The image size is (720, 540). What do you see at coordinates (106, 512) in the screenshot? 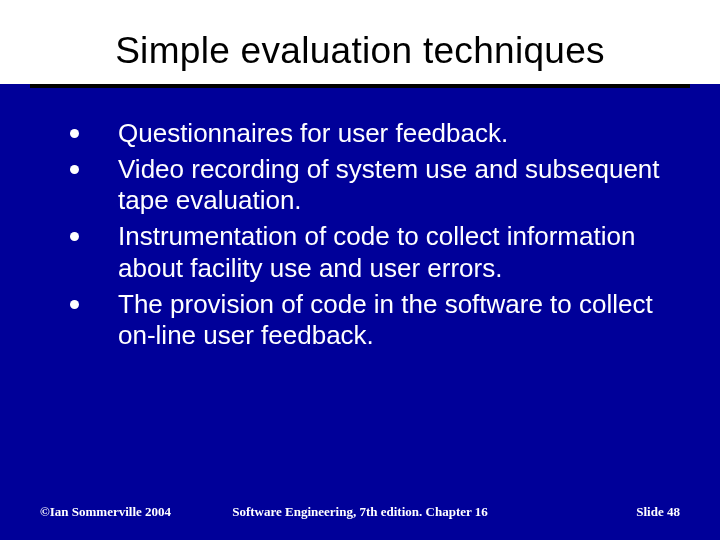
I see `footer-left: ©Ian Sommerville 2004` at bounding box center [106, 512].